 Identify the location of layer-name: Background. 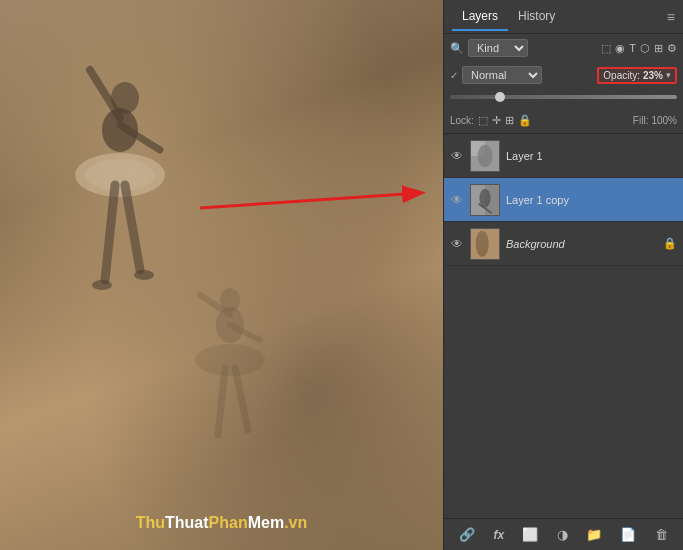
(582, 244).